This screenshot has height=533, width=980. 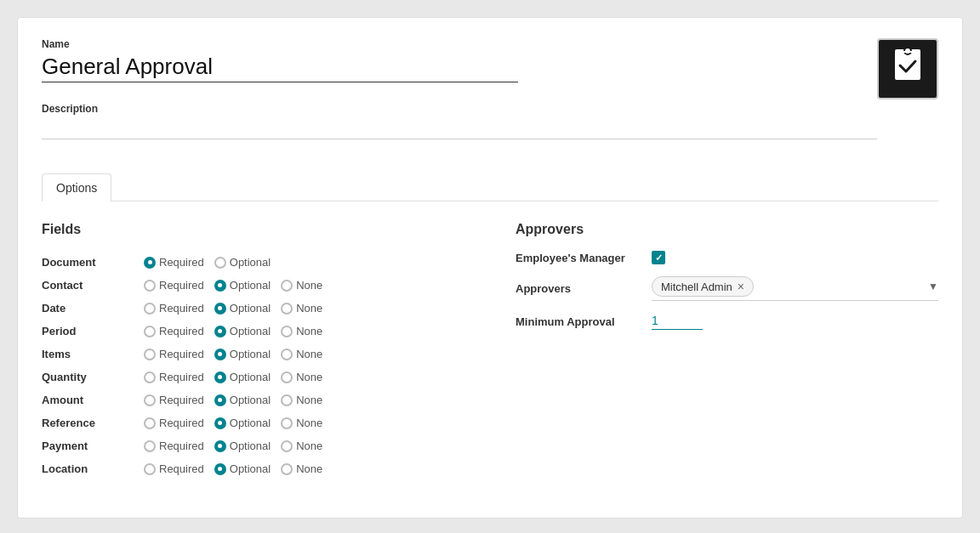 I want to click on radio-items-optional: Optional, so click(x=242, y=354).